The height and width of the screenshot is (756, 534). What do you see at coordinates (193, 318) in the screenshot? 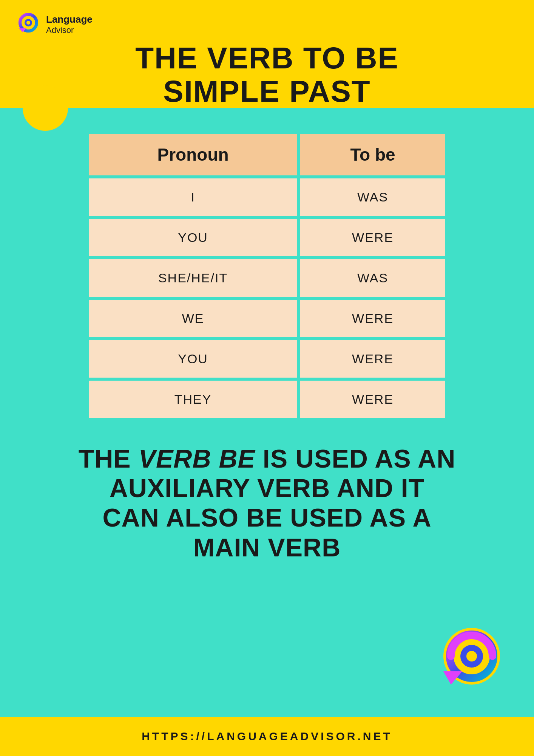
I see `pronoun-cell: WE` at bounding box center [193, 318].